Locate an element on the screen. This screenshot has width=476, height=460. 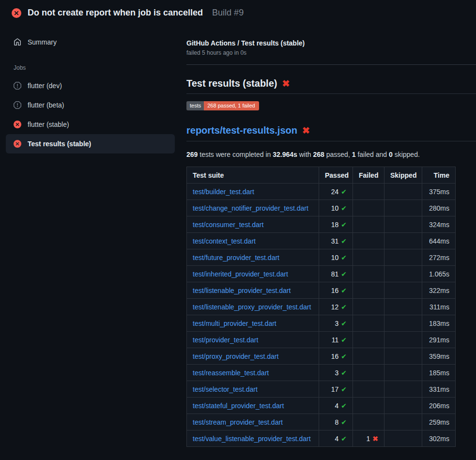
test-suite-link: test/context_test.dart is located at coordinates (224, 241).